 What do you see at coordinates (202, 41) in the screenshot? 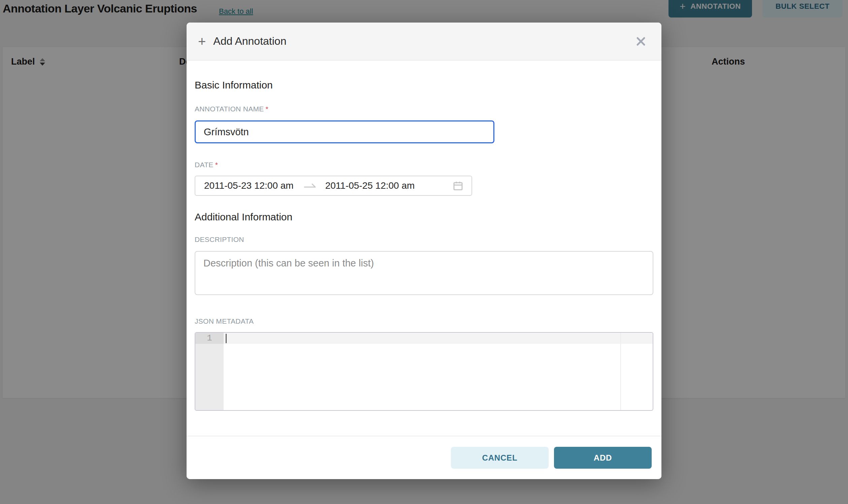
I see `plus-icon: +` at bounding box center [202, 41].